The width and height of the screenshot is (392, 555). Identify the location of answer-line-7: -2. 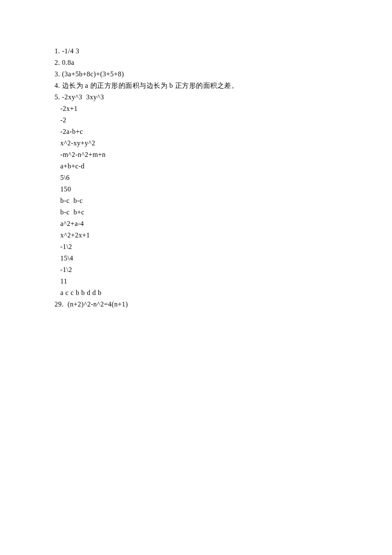
(223, 120).